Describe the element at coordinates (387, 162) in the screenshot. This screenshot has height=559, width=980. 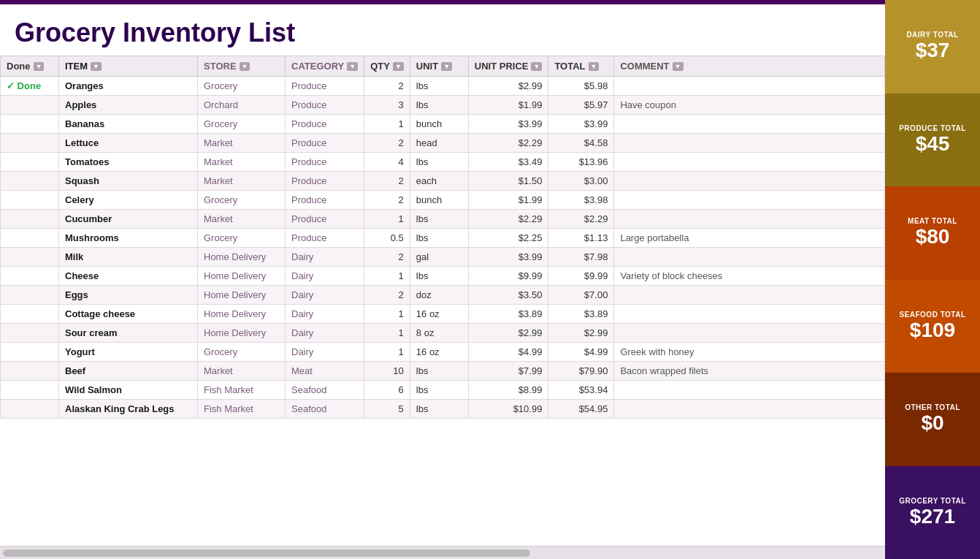
I see `cell-qty: 4` at that location.